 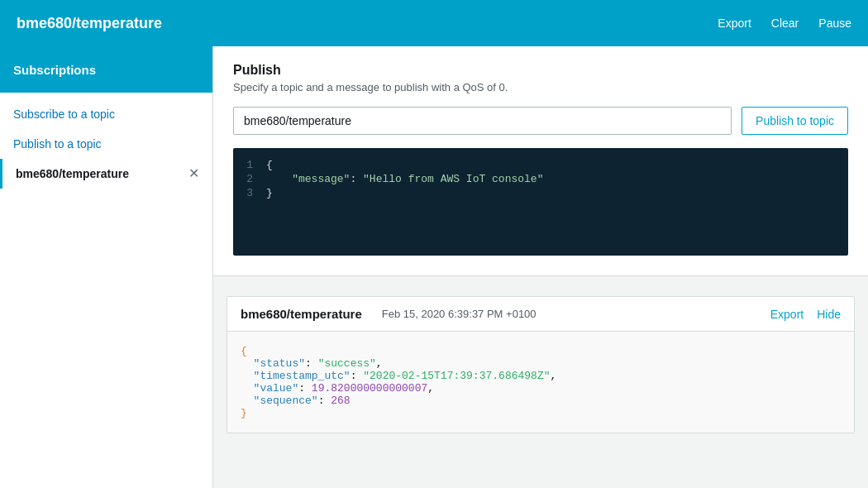 I want to click on sidebar-header: Subscriptions, so click(x=106, y=69).